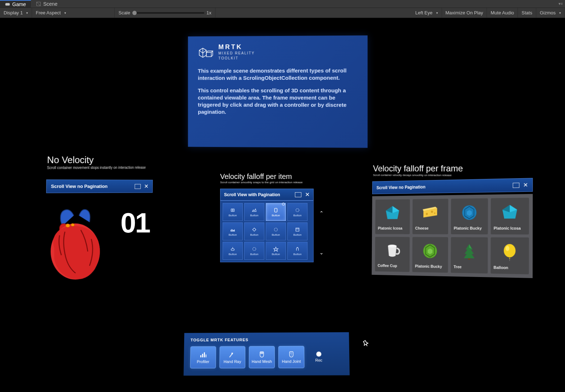 This screenshot has width=565, height=392. Describe the element at coordinates (8, 4) in the screenshot. I see `game-icon` at that location.